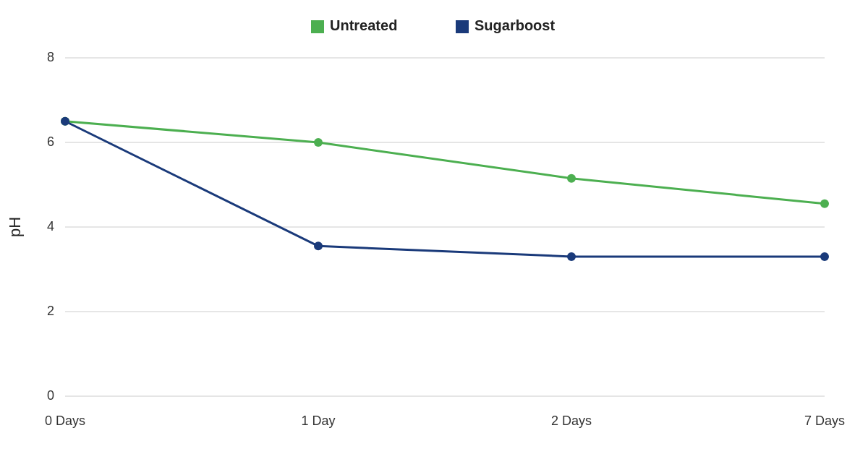 The height and width of the screenshot is (454, 868). What do you see at coordinates (51, 226) in the screenshot?
I see `svg-text: 4` at bounding box center [51, 226].